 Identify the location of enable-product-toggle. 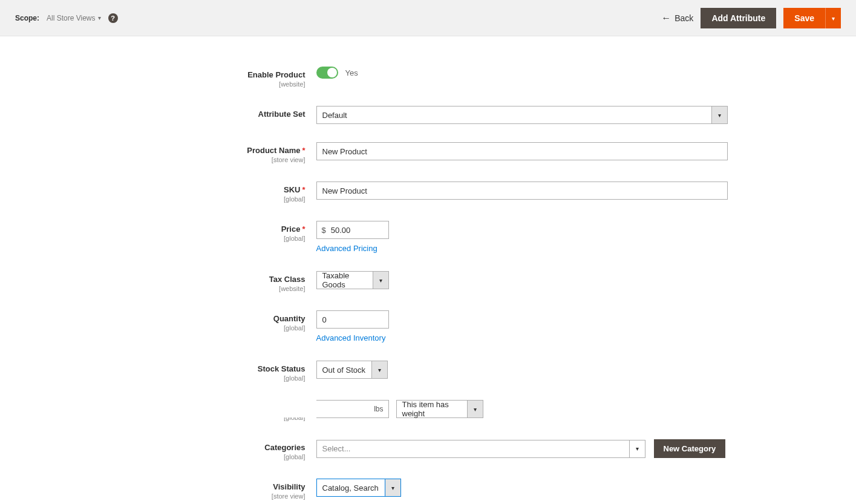
(327, 73).